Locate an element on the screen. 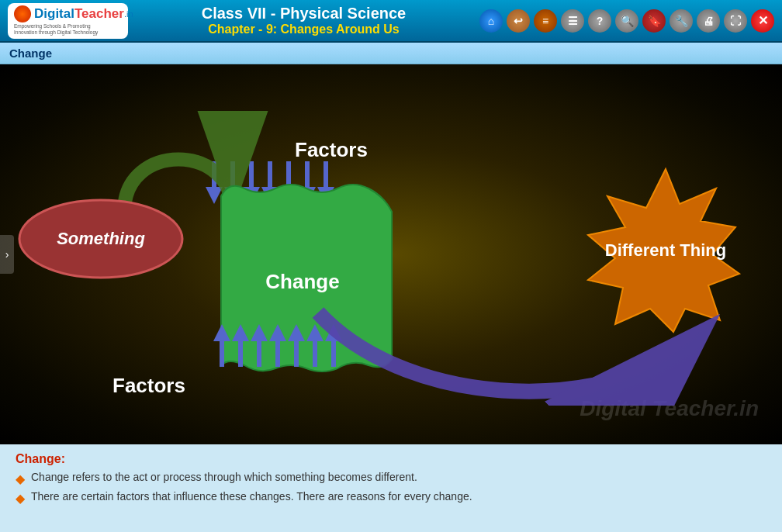 The height and width of the screenshot is (532, 782). tools-button: 🔧 is located at coordinates (681, 21).